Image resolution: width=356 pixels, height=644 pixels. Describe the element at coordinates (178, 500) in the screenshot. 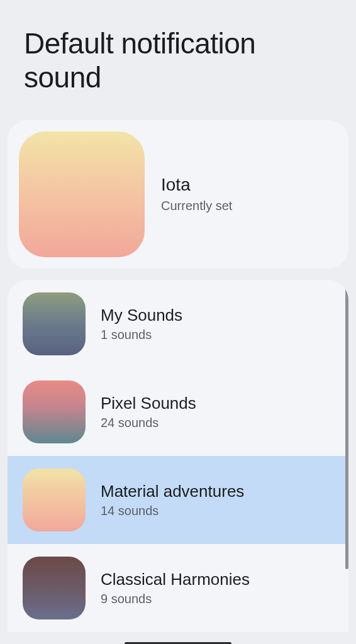

I see `category-item-material-adventures: Material adventures 14 sounds` at that location.